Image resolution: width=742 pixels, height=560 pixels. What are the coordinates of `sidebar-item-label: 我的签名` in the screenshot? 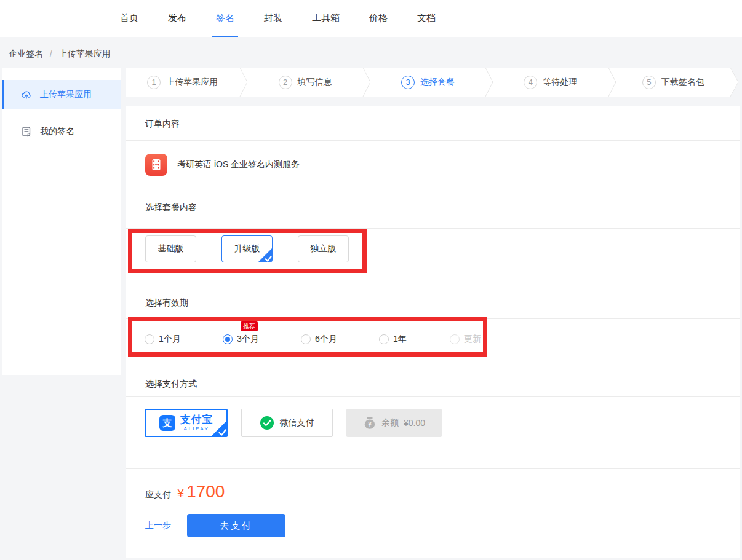 It's located at (57, 132).